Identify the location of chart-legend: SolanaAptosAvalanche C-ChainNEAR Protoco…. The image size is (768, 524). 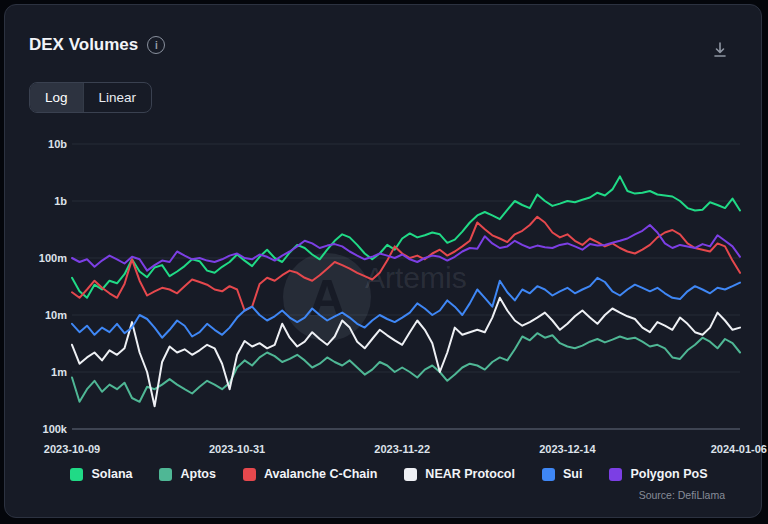
(386, 474).